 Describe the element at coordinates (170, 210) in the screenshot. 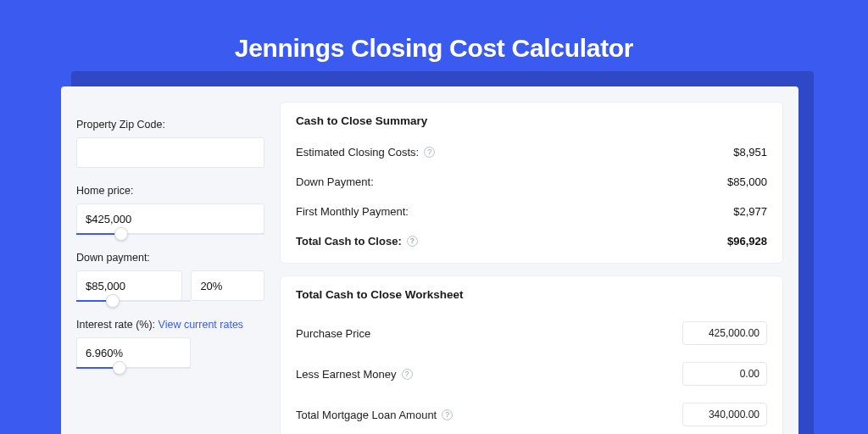

I see `home-price-field: Home price:` at that location.